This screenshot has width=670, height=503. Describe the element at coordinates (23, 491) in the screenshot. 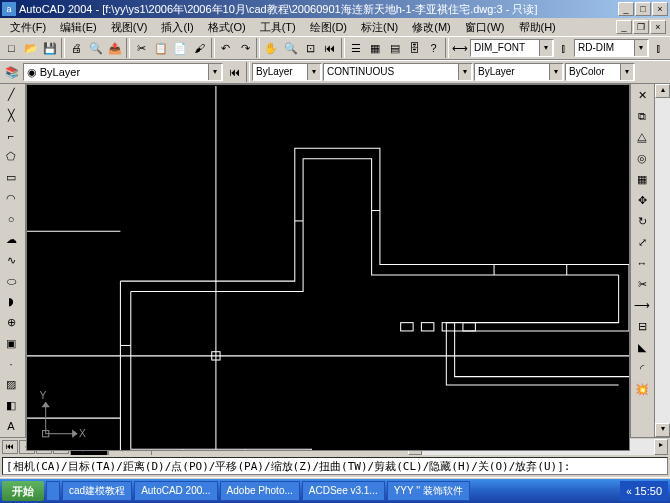

I see `start-button: 开始` at that location.